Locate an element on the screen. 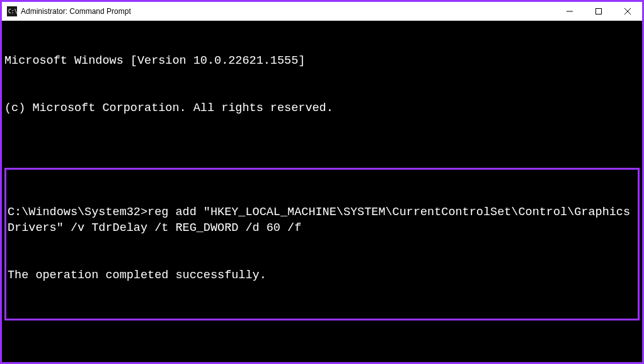  window-title: Administrator: Command Prompt is located at coordinates (288, 11).